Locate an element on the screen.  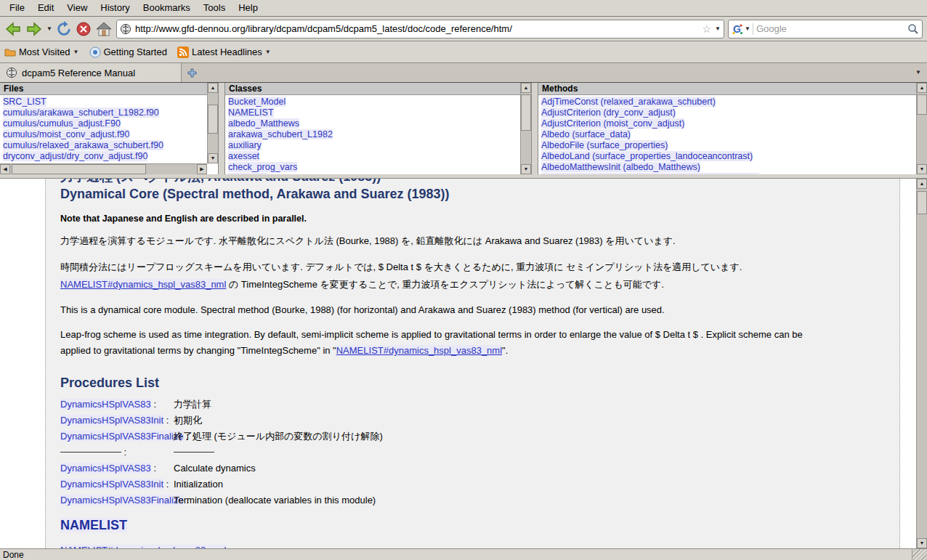
class-link: arakawa_schubert_L1982 is located at coordinates (280, 134).